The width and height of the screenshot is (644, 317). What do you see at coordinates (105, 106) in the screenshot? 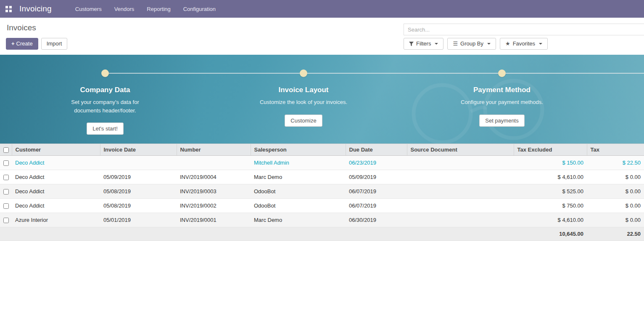
I see `step-description: Set your company's data for documents he…` at bounding box center [105, 106].